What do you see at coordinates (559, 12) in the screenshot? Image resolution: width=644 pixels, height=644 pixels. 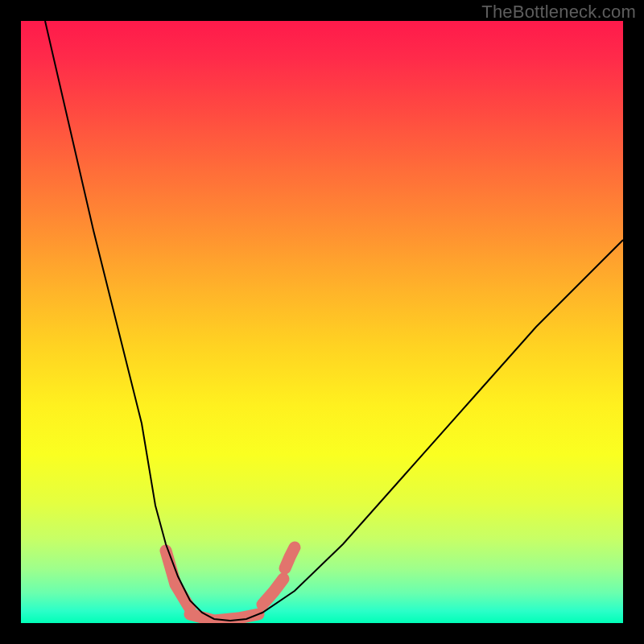 I see `watermark-text: TheBottleneck.com` at bounding box center [559, 12].